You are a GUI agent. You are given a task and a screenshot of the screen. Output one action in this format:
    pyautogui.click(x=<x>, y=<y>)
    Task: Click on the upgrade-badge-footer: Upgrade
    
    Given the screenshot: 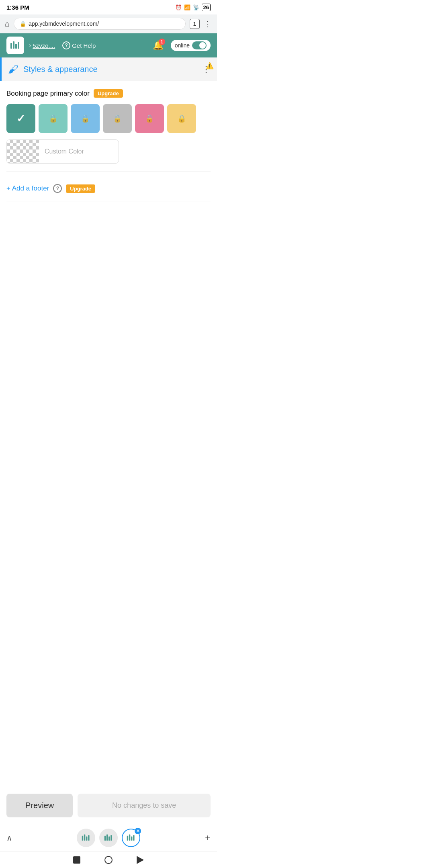 What is the action you would take?
    pyautogui.click(x=80, y=189)
    